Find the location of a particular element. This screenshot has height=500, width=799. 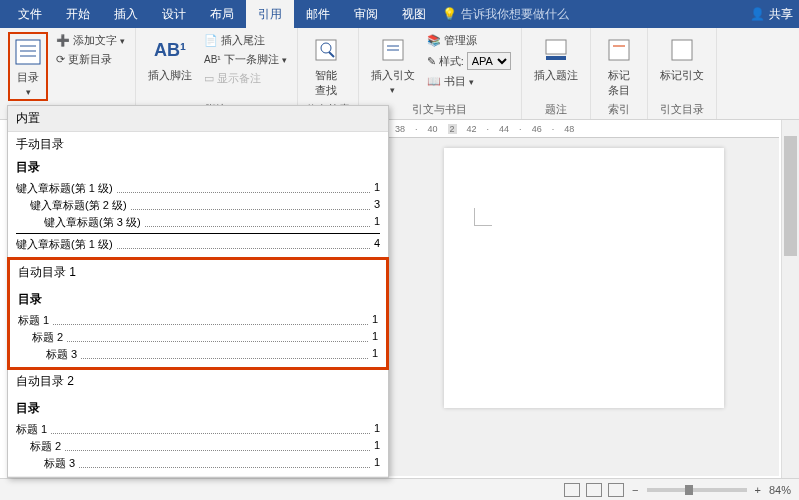

group-toa: 标记引文 引文目录 is located at coordinates (682, 74).